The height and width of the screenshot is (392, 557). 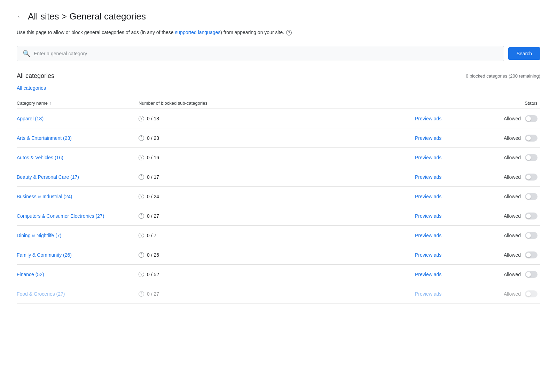 What do you see at coordinates (41, 294) in the screenshot?
I see `category-link: Food & Groceries (27)` at bounding box center [41, 294].